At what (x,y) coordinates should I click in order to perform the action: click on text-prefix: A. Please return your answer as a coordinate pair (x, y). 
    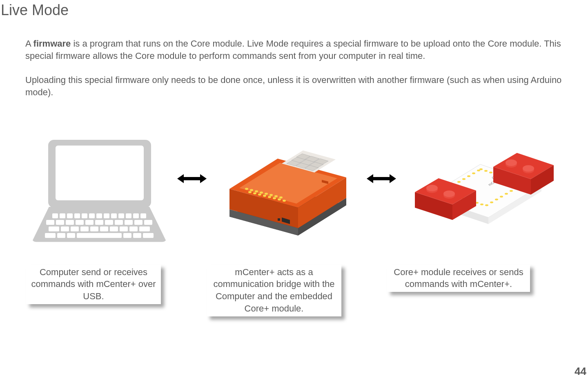
    Looking at the image, I should click on (29, 43).